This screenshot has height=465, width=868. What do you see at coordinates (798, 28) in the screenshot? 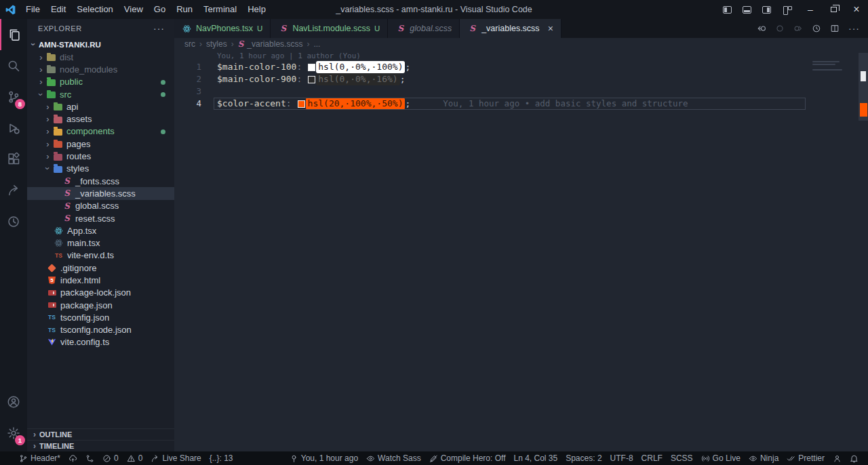
I see `next-change-icon` at bounding box center [798, 28].